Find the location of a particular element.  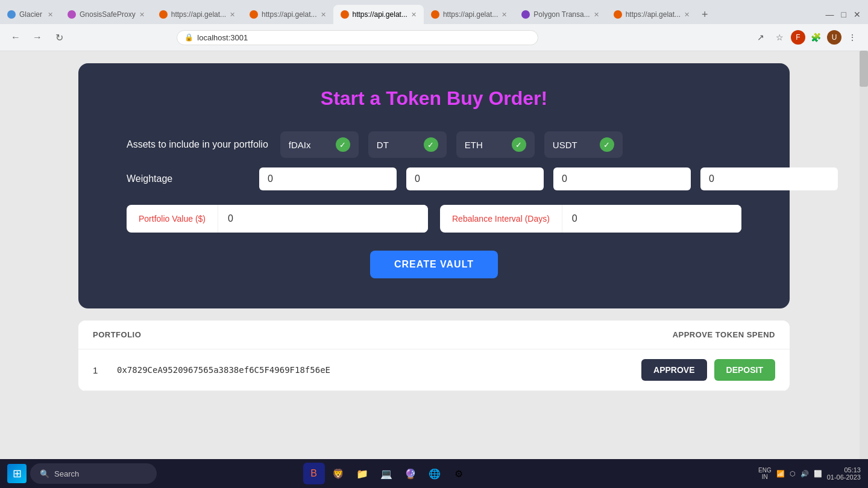

battery-icon: ⬜ is located at coordinates (818, 474).